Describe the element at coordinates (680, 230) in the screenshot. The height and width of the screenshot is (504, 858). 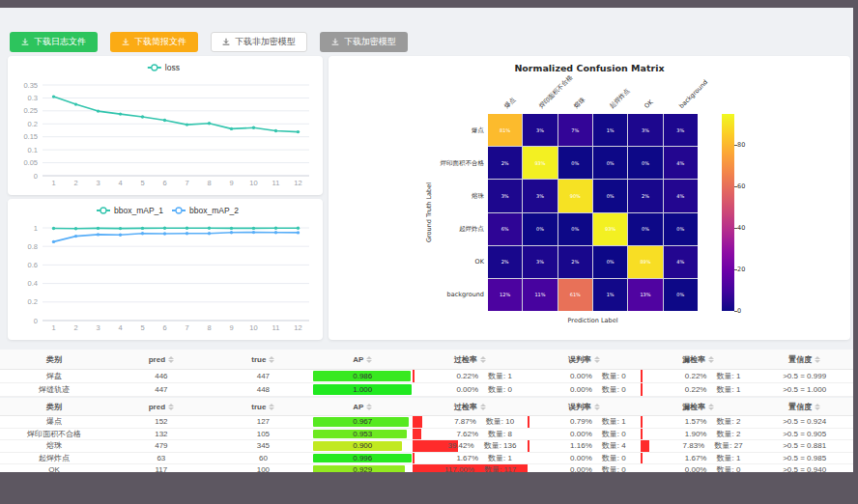
I see `cm-cell-3-5: 0%` at that location.